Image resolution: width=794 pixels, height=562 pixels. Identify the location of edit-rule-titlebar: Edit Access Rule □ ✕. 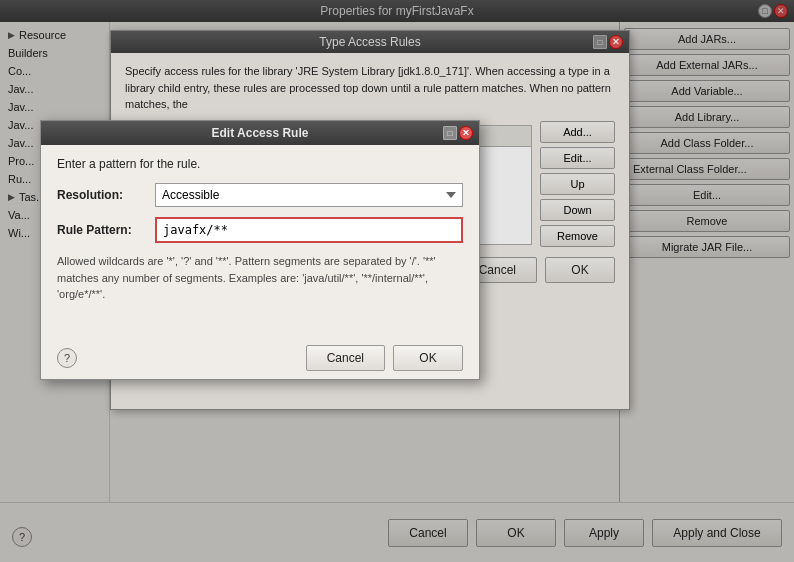
(260, 133).